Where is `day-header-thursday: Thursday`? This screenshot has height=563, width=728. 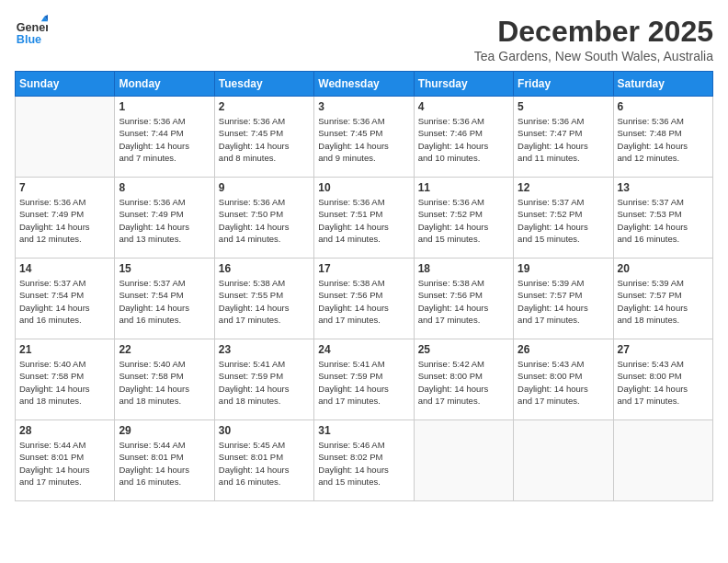
day-header-thursday: Thursday is located at coordinates (463, 85).